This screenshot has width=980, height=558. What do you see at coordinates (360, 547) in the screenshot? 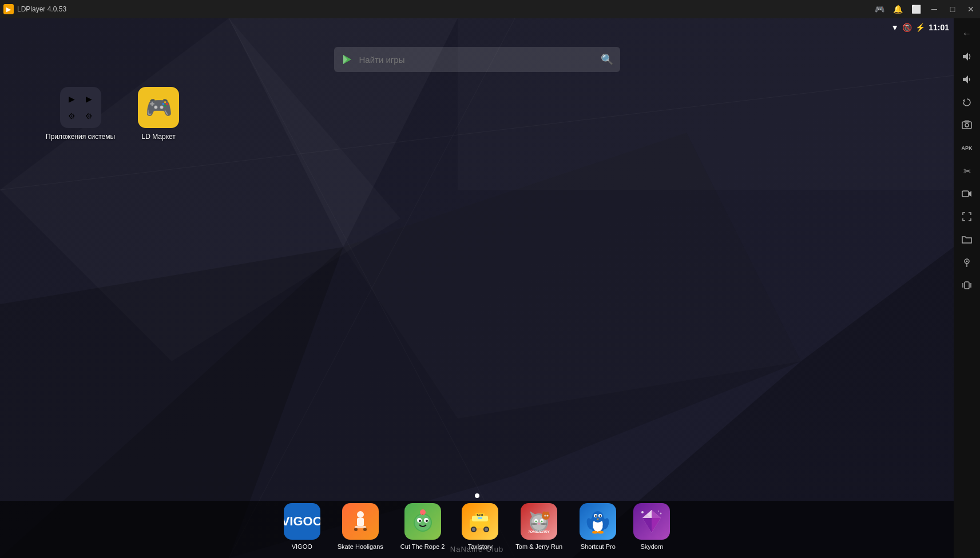
I see `skate-hooligans-label: Skate Hooligans` at bounding box center [360, 547].